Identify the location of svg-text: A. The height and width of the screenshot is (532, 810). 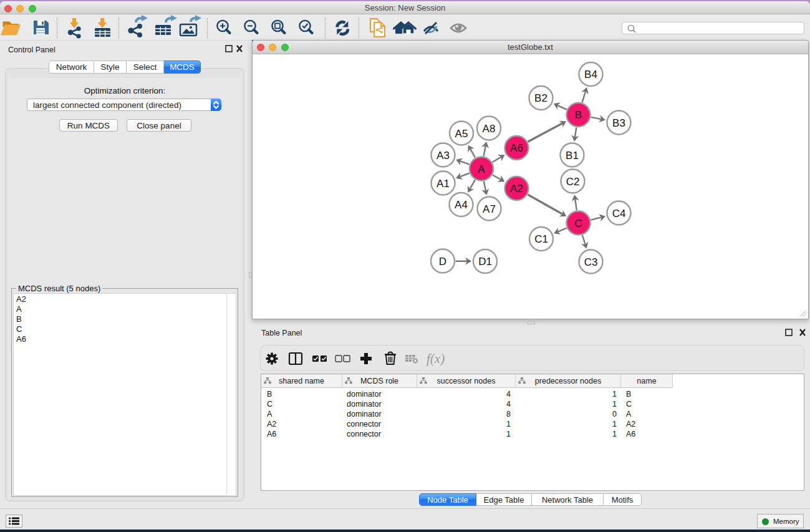
(481, 168).